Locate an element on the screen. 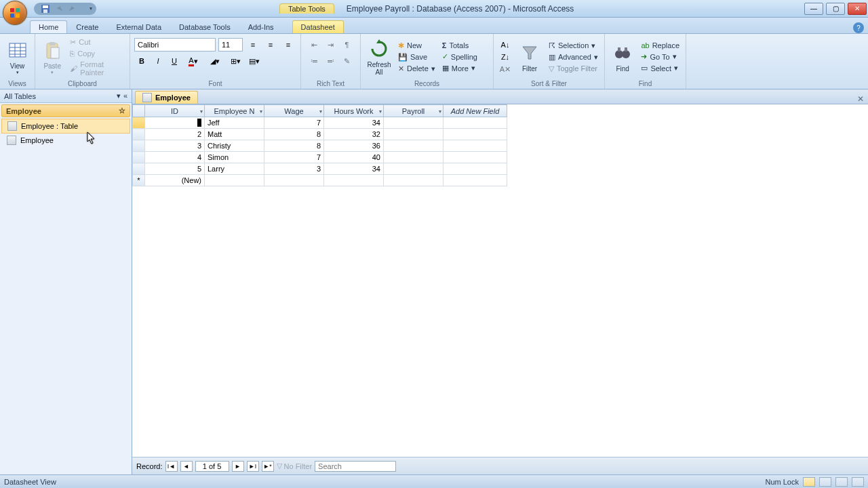  gridlines-button: ⊞▾ is located at coordinates (235, 61).